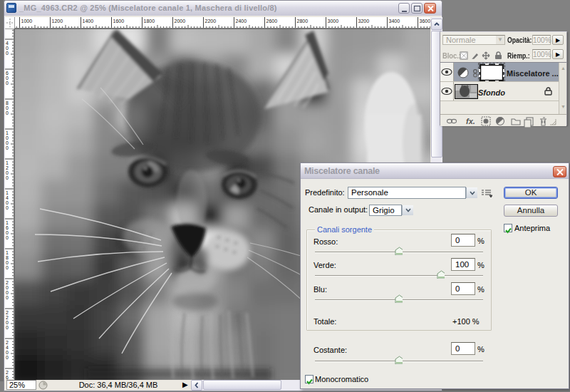  Describe the element at coordinates (333, 21) in the screenshot. I see `svg-text: 3000` at that location.